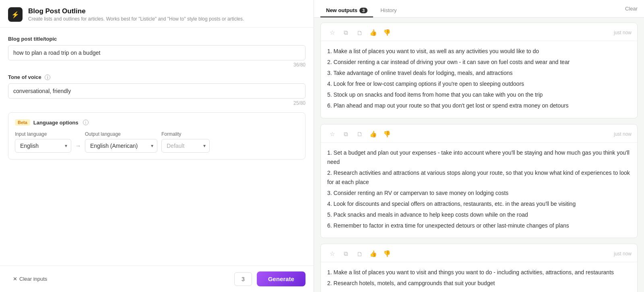 This screenshot has height=292, width=644. Describe the element at coordinates (43, 142) in the screenshot. I see `input-language-col: Input language English French Spanish` at that location.